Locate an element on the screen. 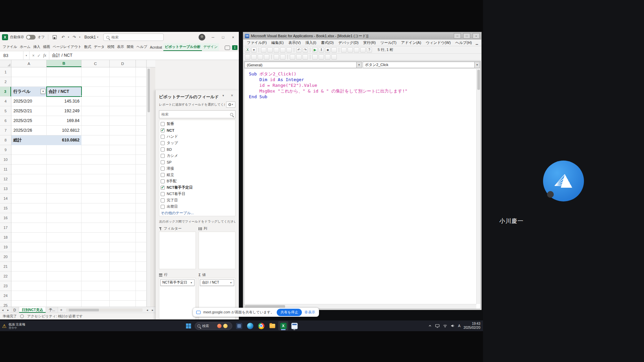 This screenshot has height=362, width=644. tray-volume-icon is located at coordinates (453, 326).